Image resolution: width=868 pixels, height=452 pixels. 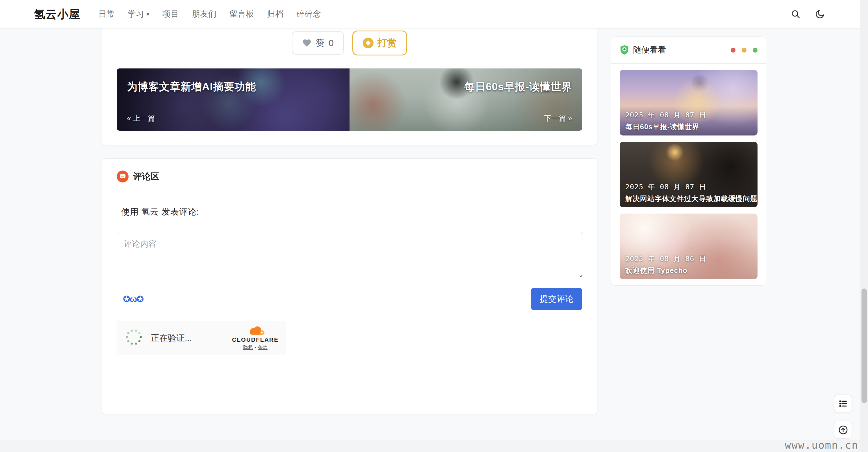 I want to click on shield-eye-icon, so click(x=624, y=50).